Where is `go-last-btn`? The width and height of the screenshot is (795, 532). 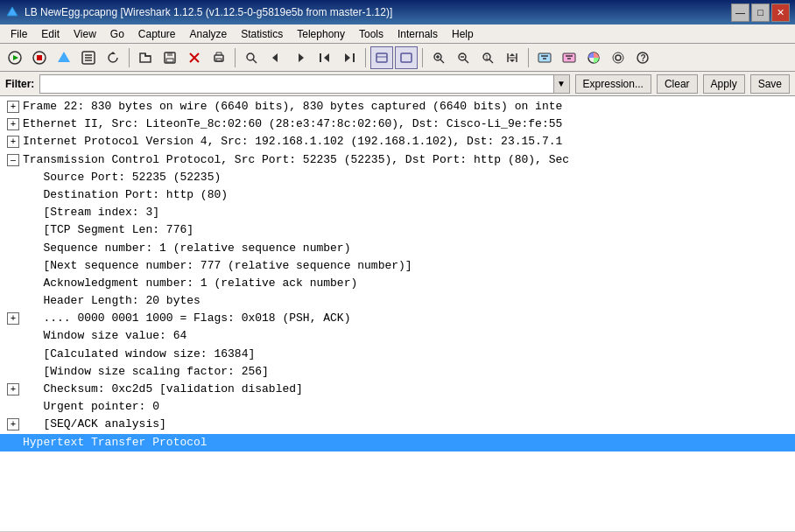 go-last-btn is located at coordinates (349, 58).